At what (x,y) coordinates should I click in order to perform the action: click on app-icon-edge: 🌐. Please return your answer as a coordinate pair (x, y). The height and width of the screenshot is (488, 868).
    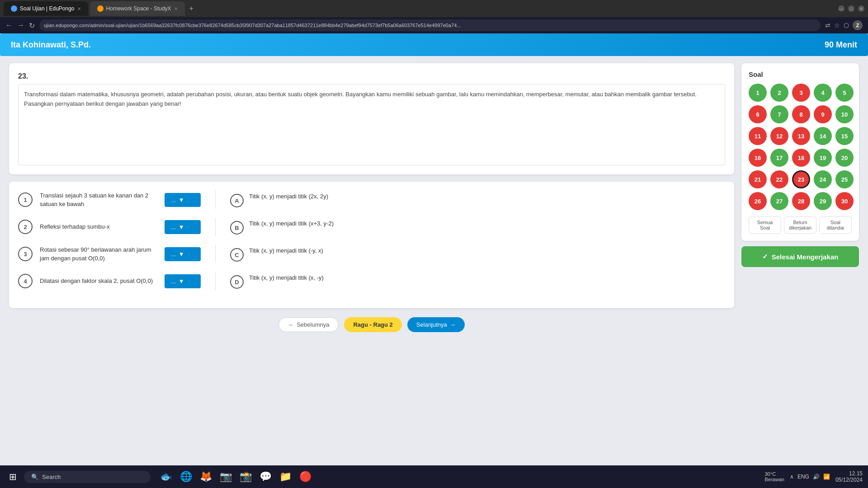
    Looking at the image, I should click on (186, 477).